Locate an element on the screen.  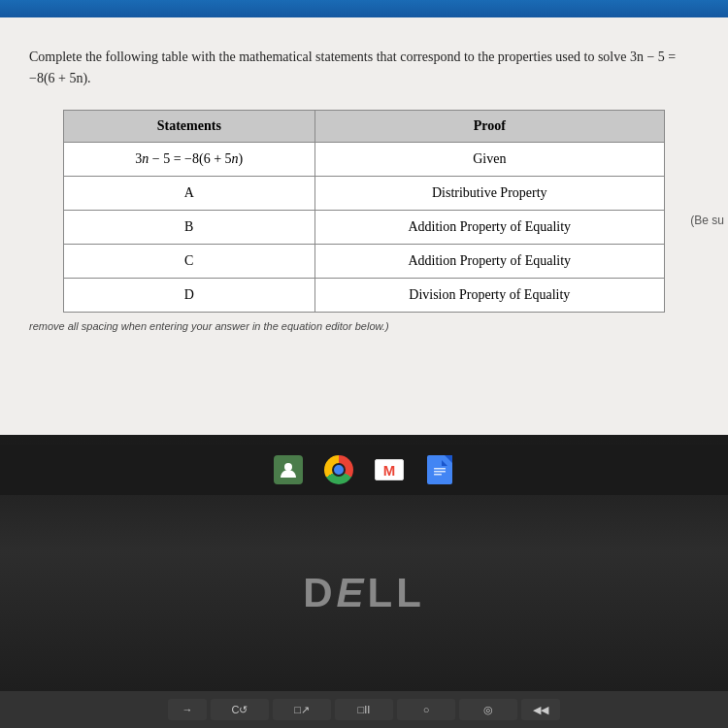
side-note: (Be su is located at coordinates (707, 220).